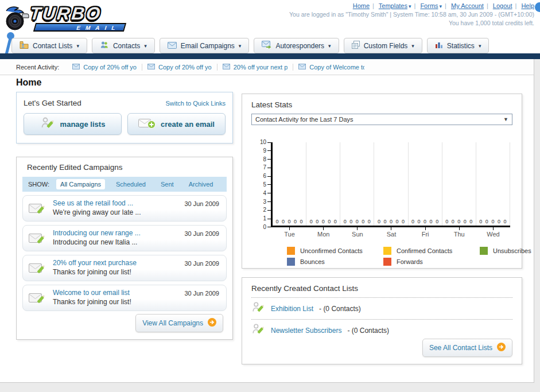  I want to click on envelope-arrow-icon, so click(266, 46).